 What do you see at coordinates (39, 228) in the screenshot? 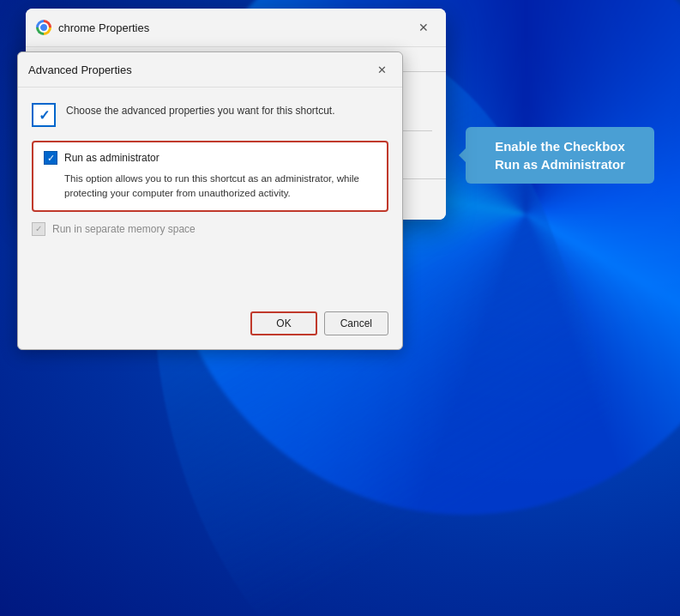
I see `run-in-memory-checkmark: ✓` at bounding box center [39, 228].